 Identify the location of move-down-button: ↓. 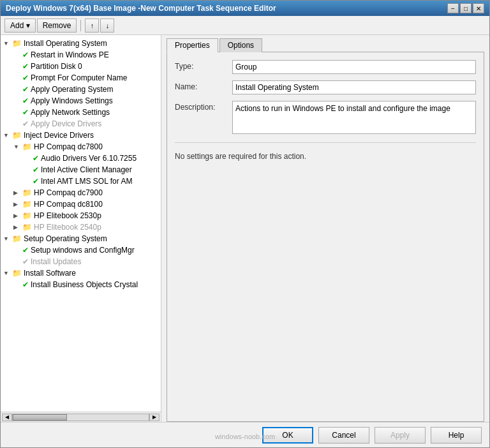
(107, 26).